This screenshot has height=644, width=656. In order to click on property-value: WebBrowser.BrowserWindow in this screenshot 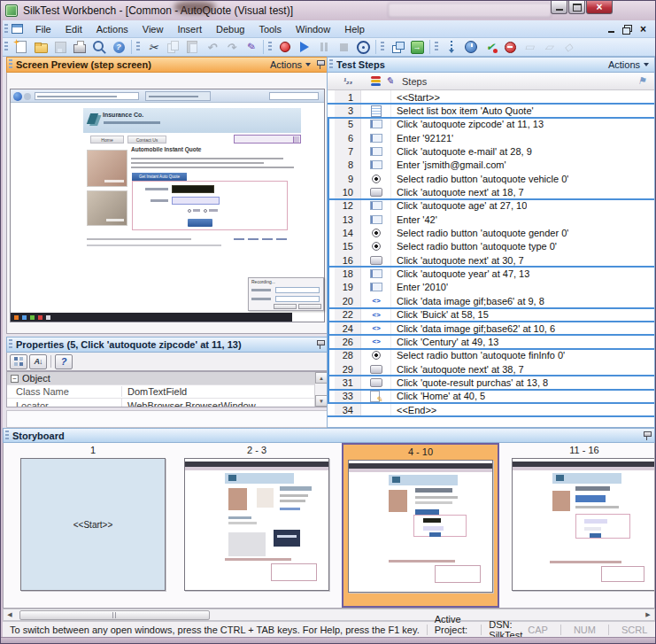, I will do `click(225, 402)`.